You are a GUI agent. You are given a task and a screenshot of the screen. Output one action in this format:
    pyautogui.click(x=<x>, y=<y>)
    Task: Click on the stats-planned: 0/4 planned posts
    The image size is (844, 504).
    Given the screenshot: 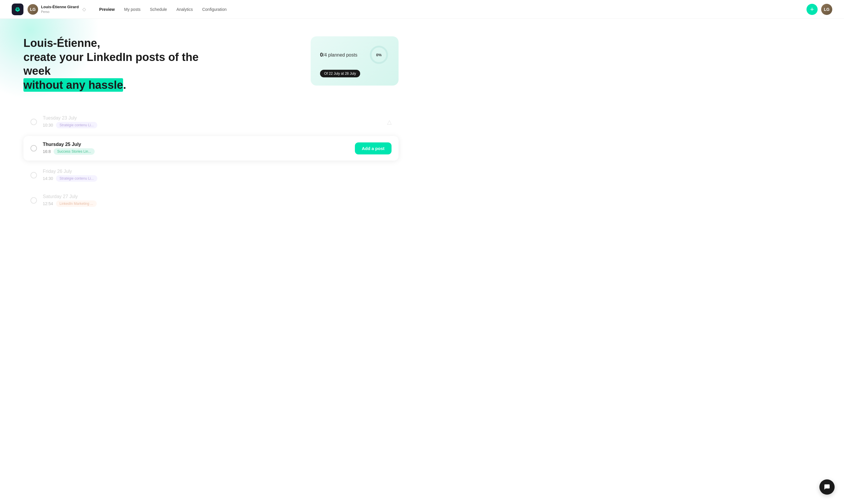 What is the action you would take?
    pyautogui.click(x=339, y=55)
    